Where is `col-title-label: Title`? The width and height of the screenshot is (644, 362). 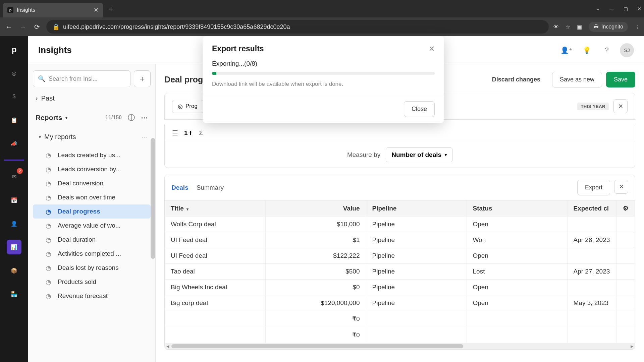 col-title-label: Title is located at coordinates (177, 208).